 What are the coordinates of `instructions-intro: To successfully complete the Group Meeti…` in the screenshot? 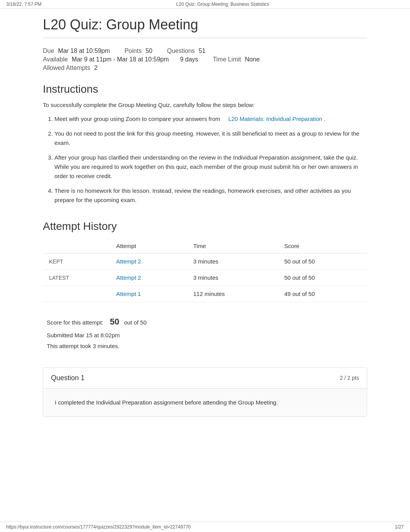 It's located at (205, 105).